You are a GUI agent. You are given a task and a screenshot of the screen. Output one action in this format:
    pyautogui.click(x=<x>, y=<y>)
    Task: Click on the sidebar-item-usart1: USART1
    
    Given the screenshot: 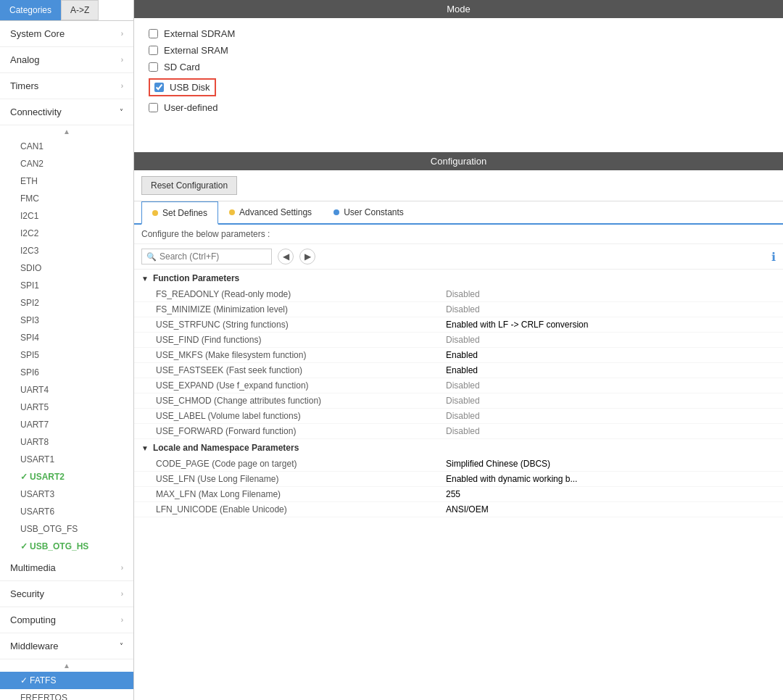 What is the action you would take?
    pyautogui.click(x=67, y=459)
    